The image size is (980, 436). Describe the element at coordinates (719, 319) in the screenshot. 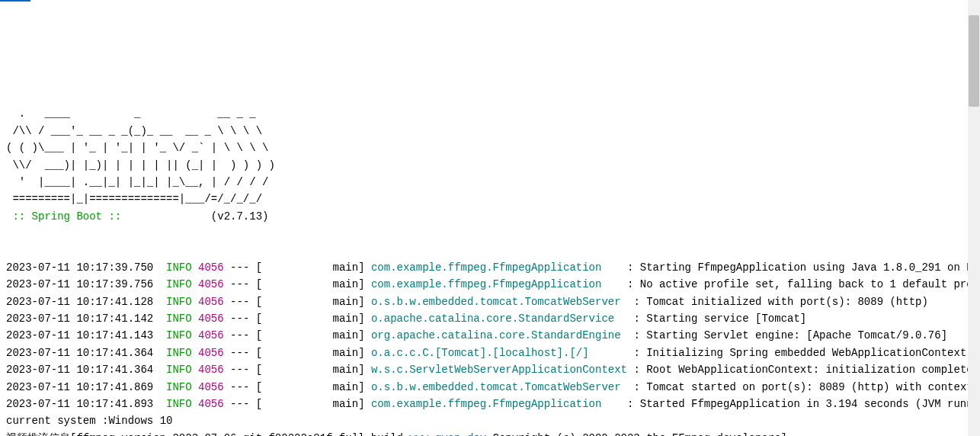

I see `log-message: : Starting service [Tomcat]` at that location.